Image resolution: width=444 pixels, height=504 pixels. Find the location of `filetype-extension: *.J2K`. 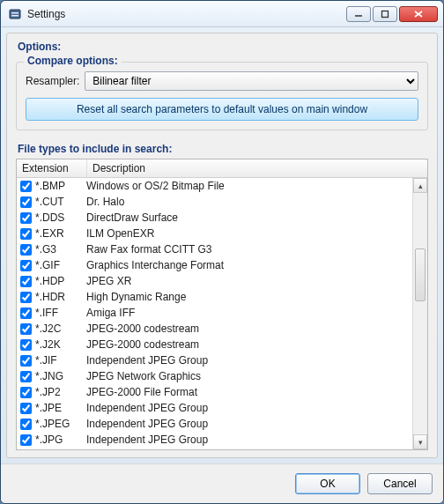

filetype-extension: *.J2K is located at coordinates (61, 345).